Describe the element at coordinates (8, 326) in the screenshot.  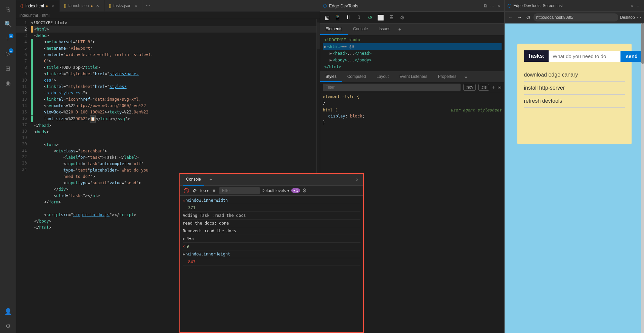
I see `settings-icon: ⚙` at that location.